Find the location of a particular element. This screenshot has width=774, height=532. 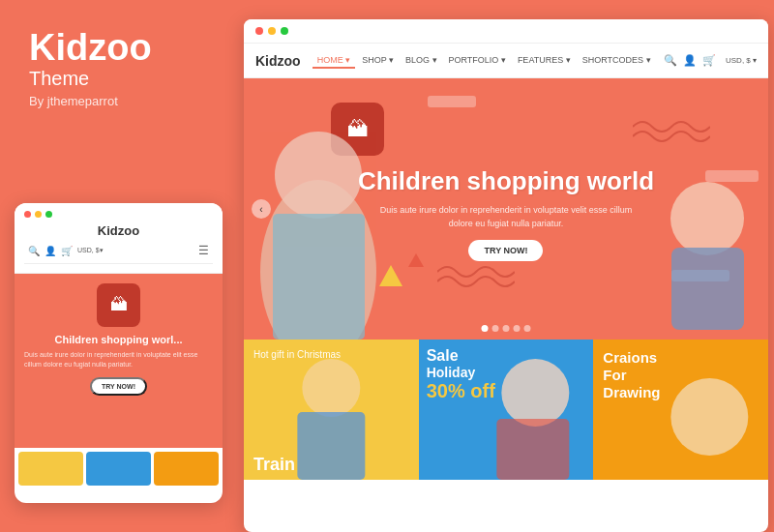

product-card-sale: Sale Holiday 30% off is located at coordinates (507, 410).